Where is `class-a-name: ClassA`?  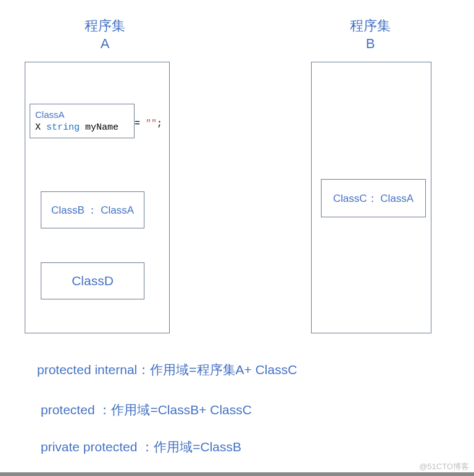 class-a-name: ClassA is located at coordinates (82, 115).